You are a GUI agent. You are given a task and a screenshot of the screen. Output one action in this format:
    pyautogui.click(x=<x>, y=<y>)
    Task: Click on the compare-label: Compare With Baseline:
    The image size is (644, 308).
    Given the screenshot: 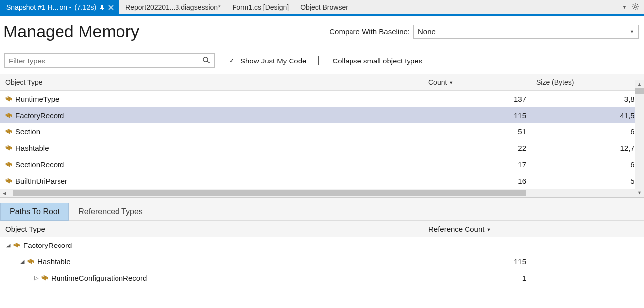 What is the action you would take?
    pyautogui.click(x=369, y=32)
    